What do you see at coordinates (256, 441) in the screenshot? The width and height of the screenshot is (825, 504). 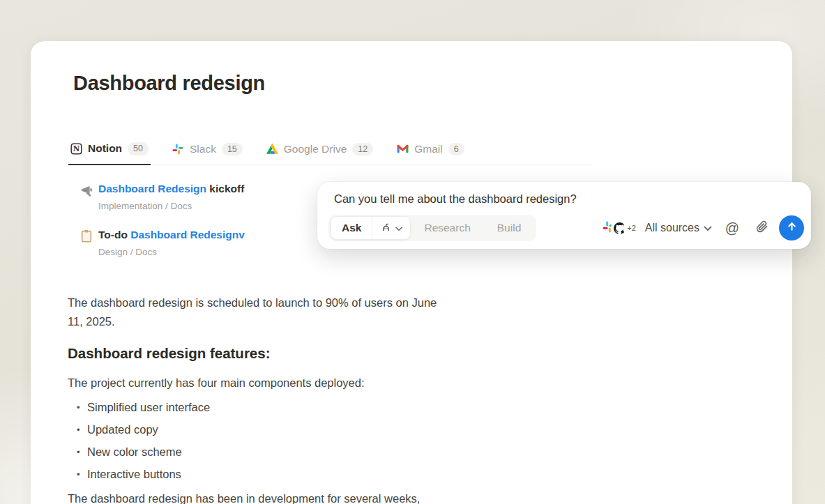 I see `feature-list: •Simplified user interface •Updated copy…` at bounding box center [256, 441].